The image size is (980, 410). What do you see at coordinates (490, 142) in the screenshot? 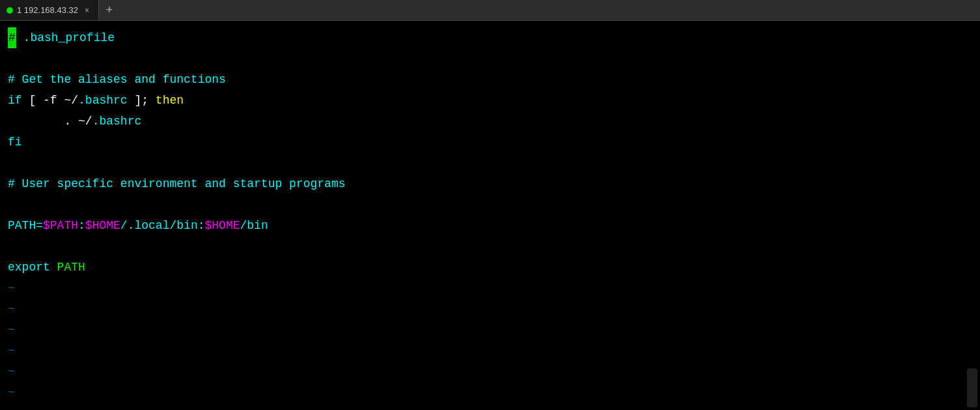
I see `line-6-fi: fi` at bounding box center [490, 142].